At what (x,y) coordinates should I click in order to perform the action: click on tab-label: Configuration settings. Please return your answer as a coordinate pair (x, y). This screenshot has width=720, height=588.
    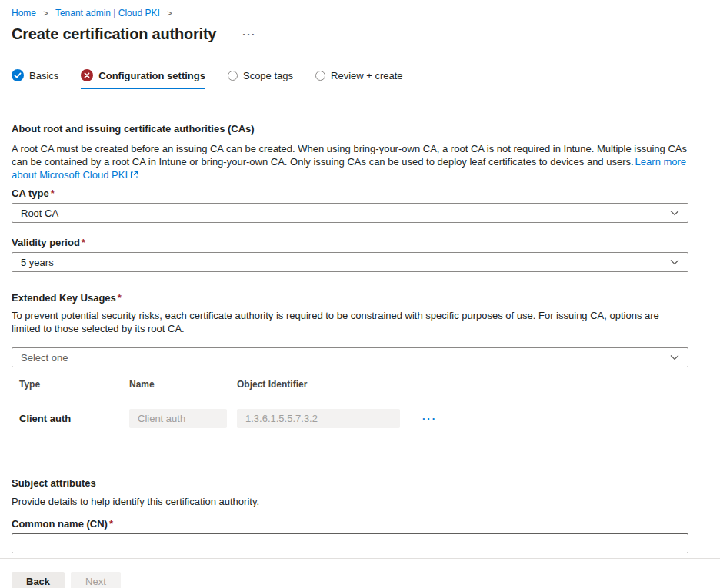
    Looking at the image, I should click on (152, 75).